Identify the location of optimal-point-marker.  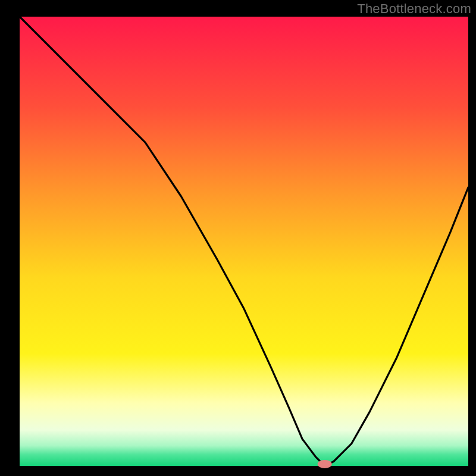
(325, 464).